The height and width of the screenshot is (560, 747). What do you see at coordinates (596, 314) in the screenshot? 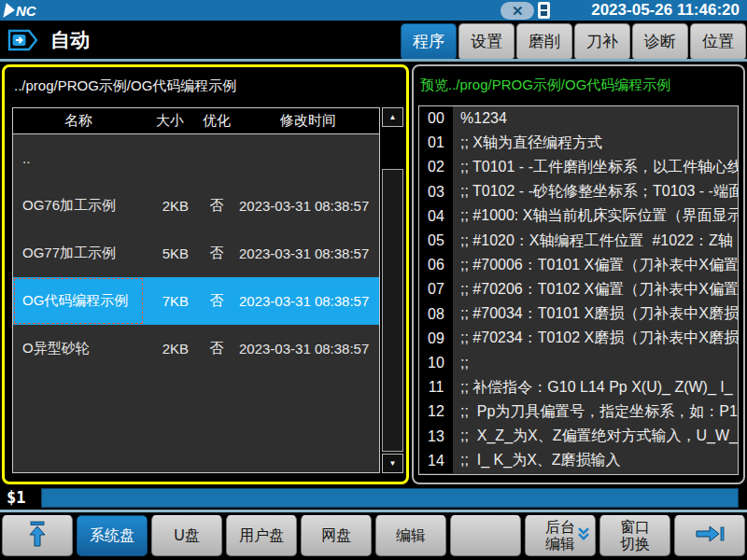
I see `line-text: ;; #70034：T0101 X磨损（刀补表中X磨损` at bounding box center [596, 314].